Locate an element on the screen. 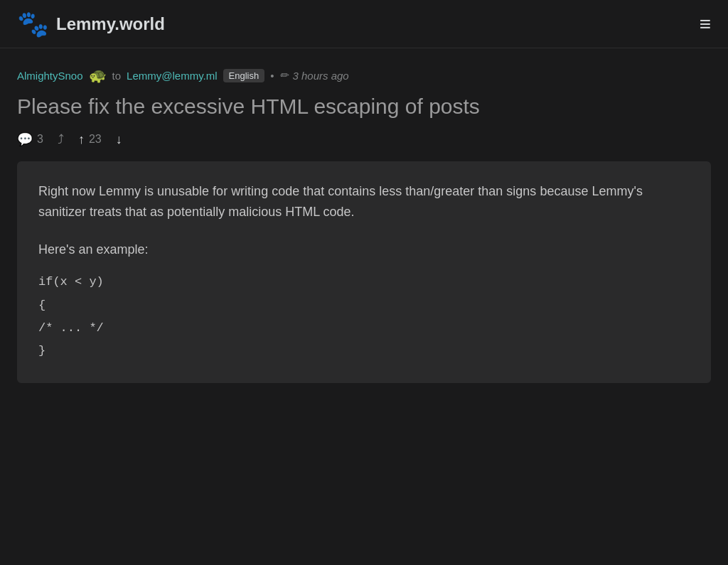 Image resolution: width=728 pixels, height=565 pixels. navbar-brand: 🐾 Lemmy.world is located at coordinates (91, 24).